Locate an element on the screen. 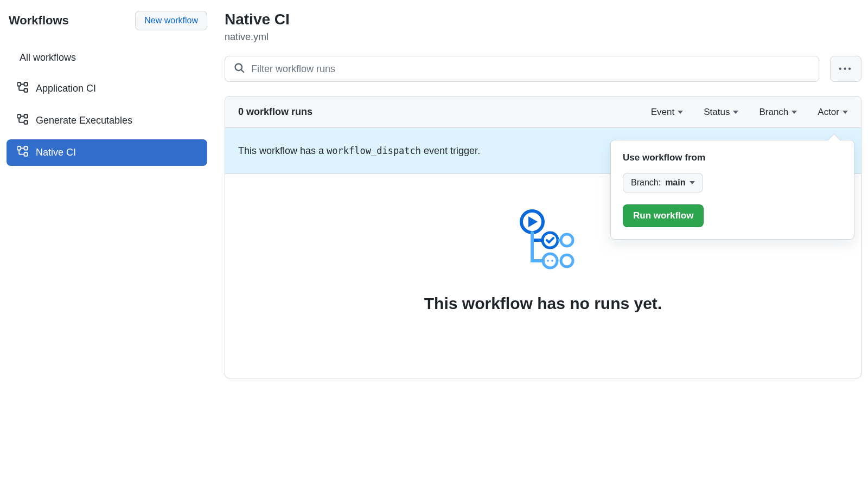 The image size is (868, 495). dispatch-text: This workflow has a workflow_dispatch ev… is located at coordinates (359, 151).